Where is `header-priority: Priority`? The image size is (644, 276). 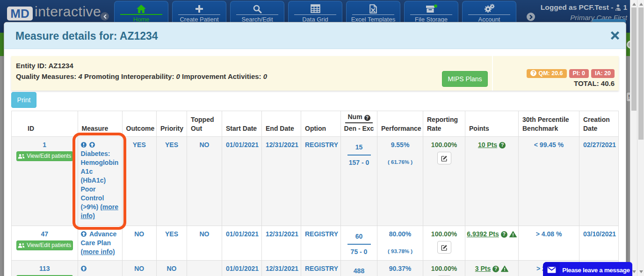
header-priority: Priority is located at coordinates (172, 124).